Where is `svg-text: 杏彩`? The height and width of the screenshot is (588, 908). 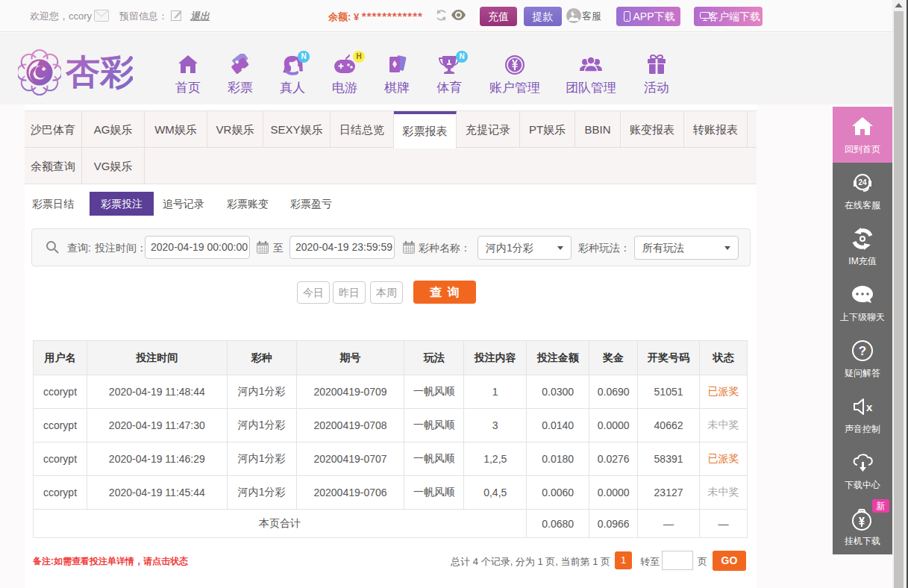 svg-text: 杏彩 is located at coordinates (99, 72).